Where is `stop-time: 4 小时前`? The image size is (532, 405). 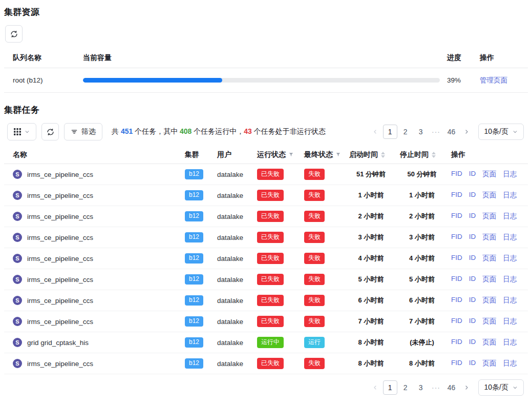
stop-time: 4 小时前 is located at coordinates (425, 258).